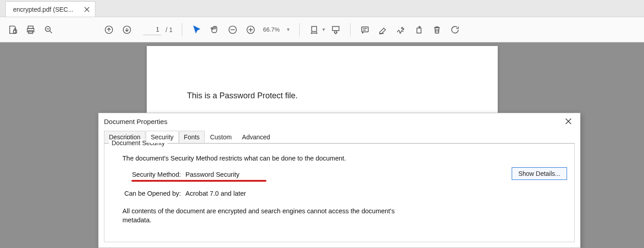 This screenshot has width=644, height=248. Describe the element at coordinates (197, 30) in the screenshot. I see `select-tool-icon` at that location.